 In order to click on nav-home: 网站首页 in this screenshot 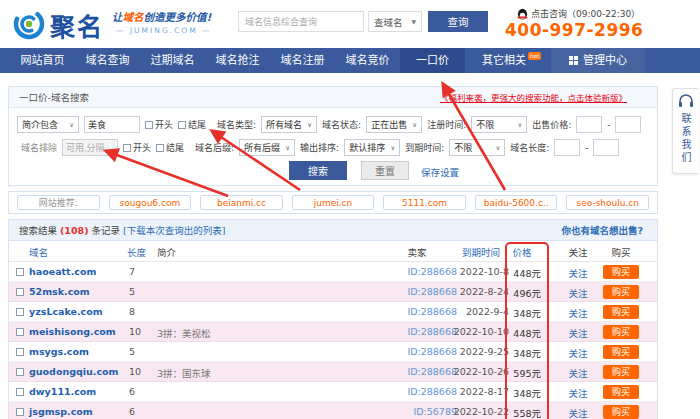, I will do `click(42, 60)`.